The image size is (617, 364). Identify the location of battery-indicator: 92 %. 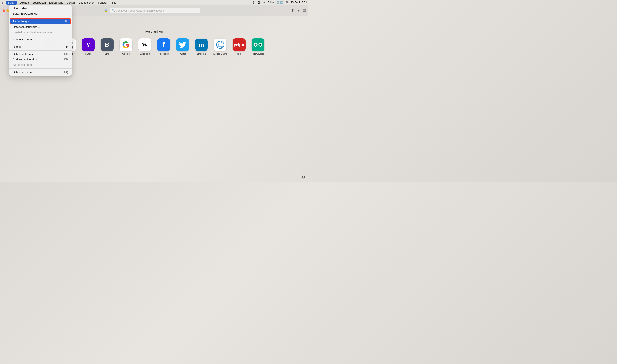
(271, 2).